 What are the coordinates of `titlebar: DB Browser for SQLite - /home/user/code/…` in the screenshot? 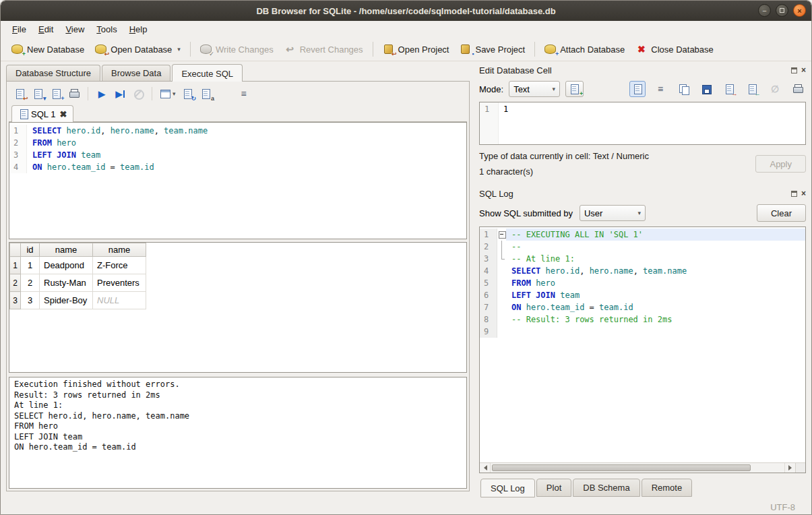 It's located at (406, 11).